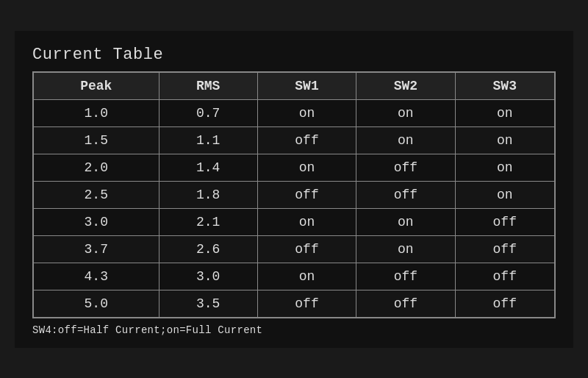  Describe the element at coordinates (505, 194) in the screenshot. I see `cell-sw3-3: on` at that location.